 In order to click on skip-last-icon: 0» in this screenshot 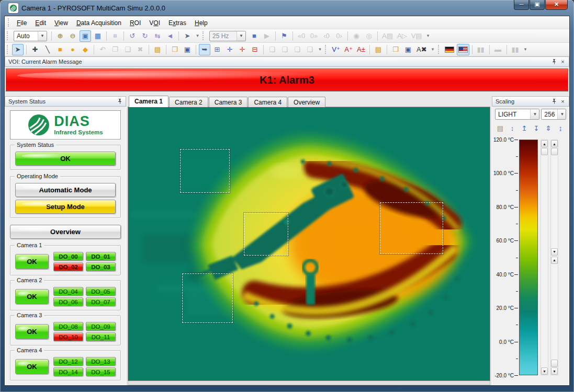, I will do `click(314, 36)`.